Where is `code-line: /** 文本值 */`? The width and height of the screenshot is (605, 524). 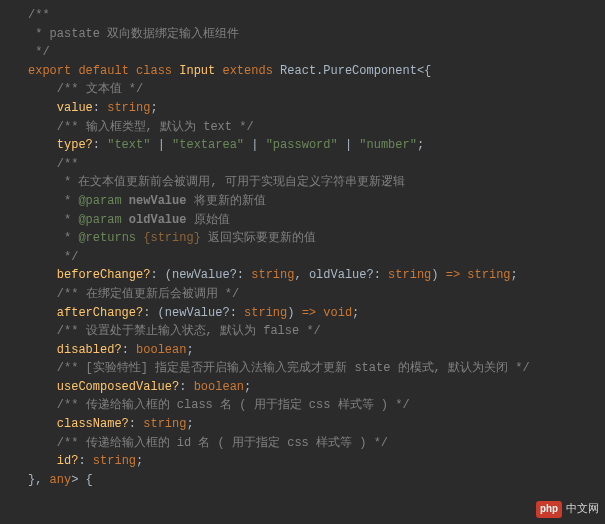 code-line: /** 文本值 */ is located at coordinates (316, 90).